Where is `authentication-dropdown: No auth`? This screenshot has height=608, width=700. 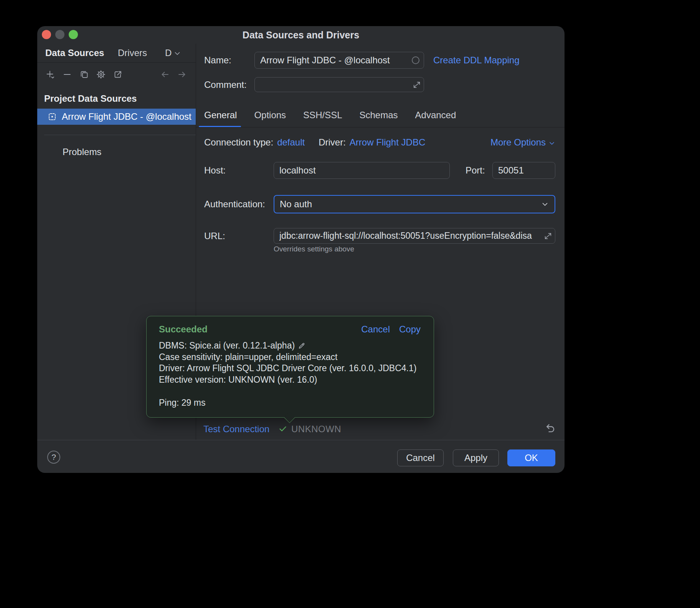
authentication-dropdown: No auth is located at coordinates (414, 204).